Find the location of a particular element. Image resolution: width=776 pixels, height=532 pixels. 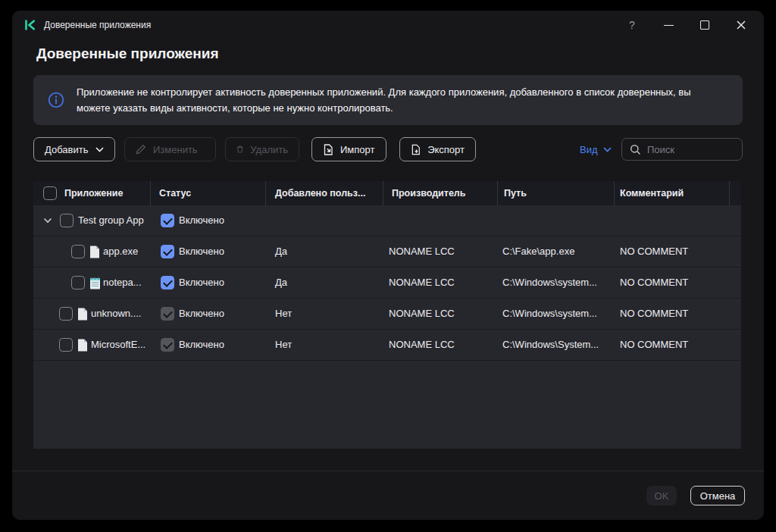

titlebar: Доверенные приложения ? is located at coordinates (388, 25).